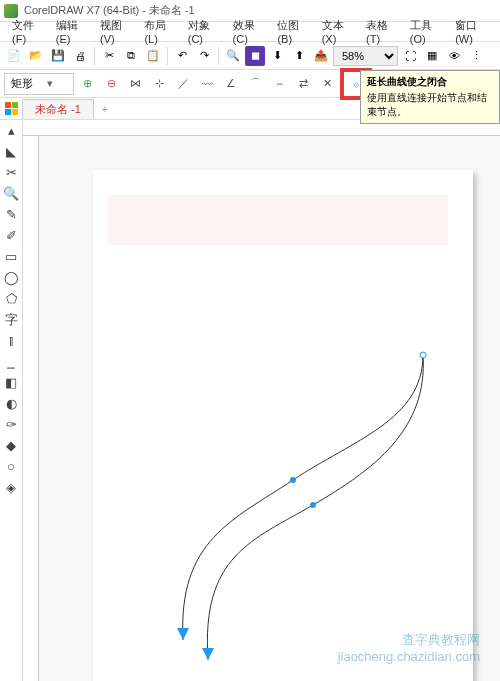 The height and width of the screenshot is (681, 500). What do you see at coordinates (454, 56) in the screenshot?
I see `snap-icon: 👁` at bounding box center [454, 56].